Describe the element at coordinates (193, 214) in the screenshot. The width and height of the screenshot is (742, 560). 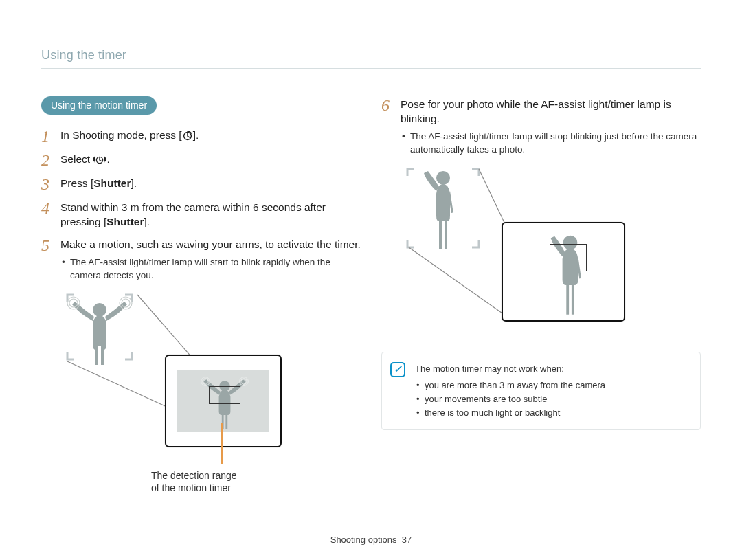
I see `step-text: Stand within 3 m from the camera within …` at that location.